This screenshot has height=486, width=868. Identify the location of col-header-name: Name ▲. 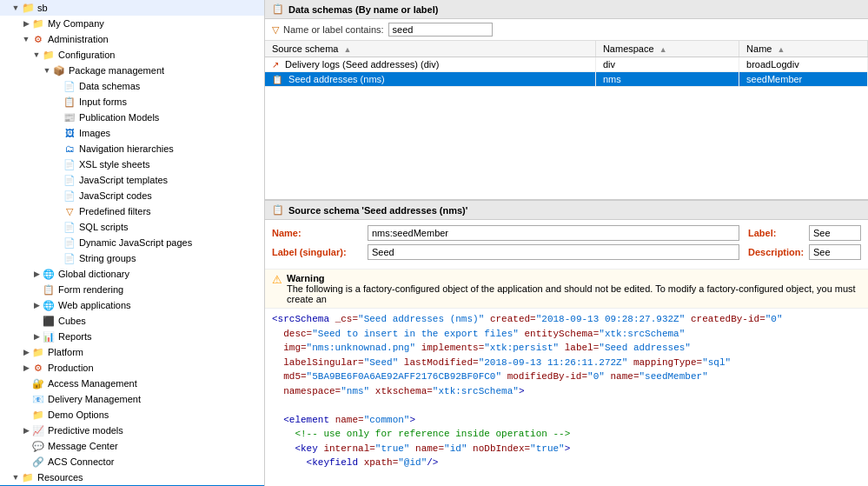
(804, 49).